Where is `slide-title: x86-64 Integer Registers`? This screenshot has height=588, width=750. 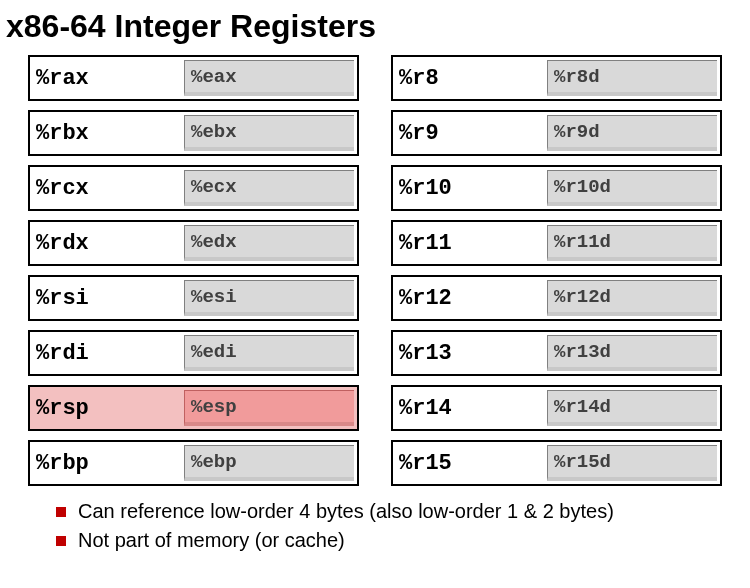
slide-title: x86-64 Integer Registers is located at coordinates (375, 28).